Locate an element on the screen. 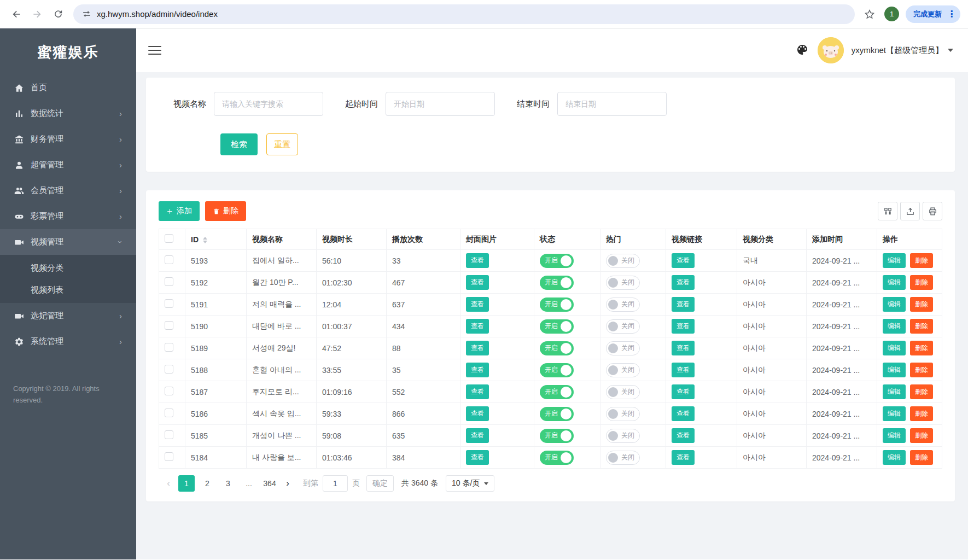 This screenshot has width=968, height=560. sidebar-subitem-1: 视频列表 is located at coordinates (68, 290).